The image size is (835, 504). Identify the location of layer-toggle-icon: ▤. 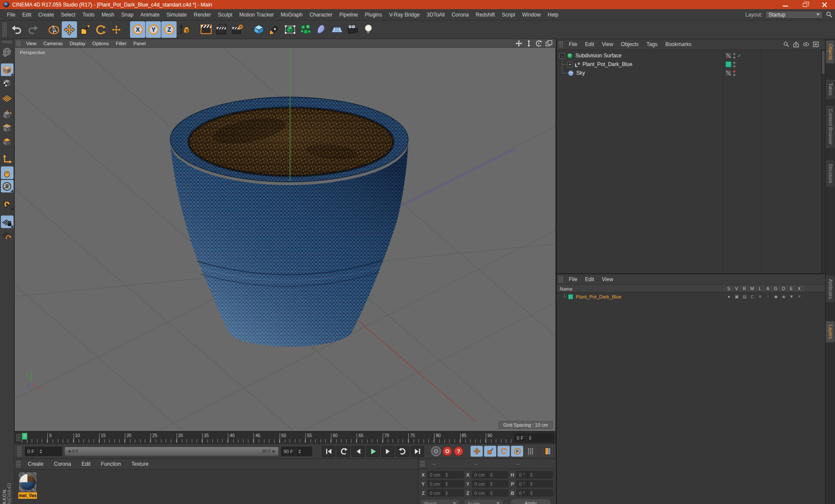
(745, 296).